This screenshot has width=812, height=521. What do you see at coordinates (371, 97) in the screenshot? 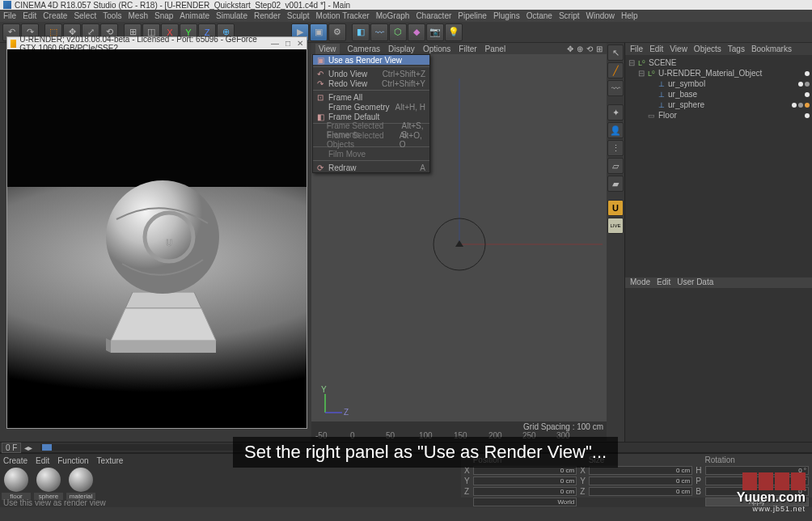
I see `menu-item: ⊡Frame All` at bounding box center [371, 97].